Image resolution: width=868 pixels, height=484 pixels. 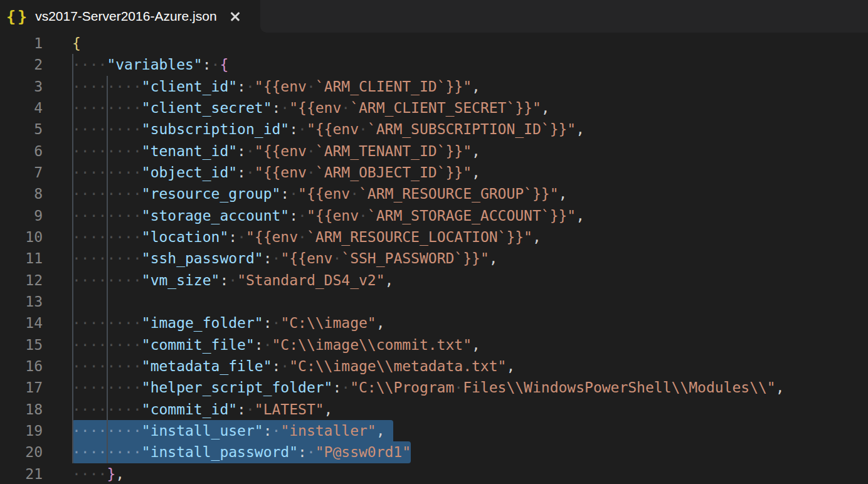 I want to click on code-text: ········"resource_group":·"{{env·`ARM_RE…, so click(x=320, y=194).